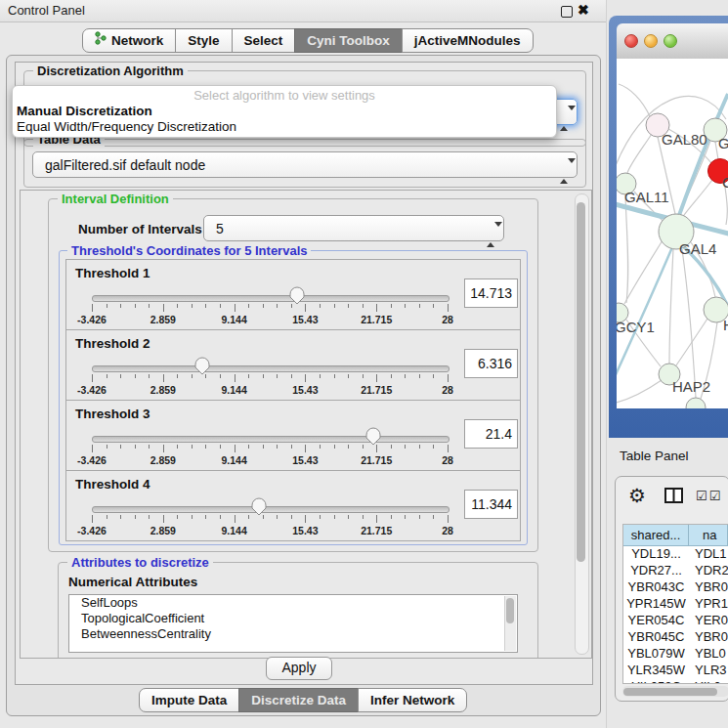 Image resolution: width=728 pixels, height=728 pixels. I want to click on node-label: GAL11, so click(647, 197).